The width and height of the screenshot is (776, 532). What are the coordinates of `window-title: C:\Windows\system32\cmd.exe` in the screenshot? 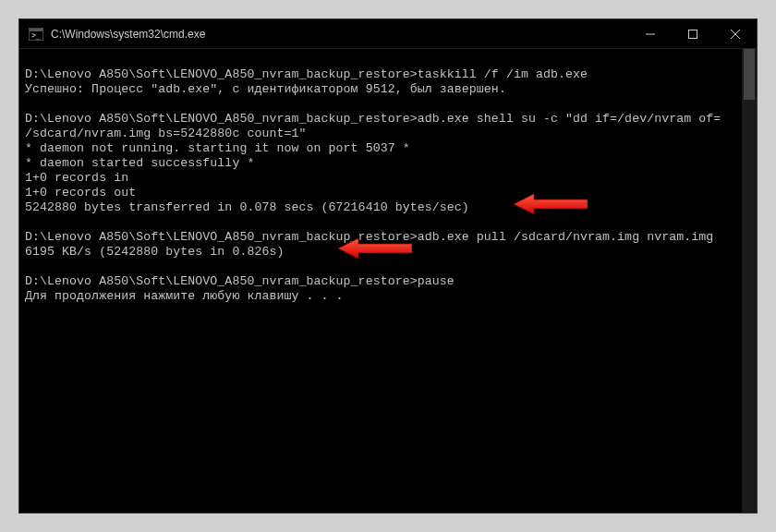 It's located at (340, 34).